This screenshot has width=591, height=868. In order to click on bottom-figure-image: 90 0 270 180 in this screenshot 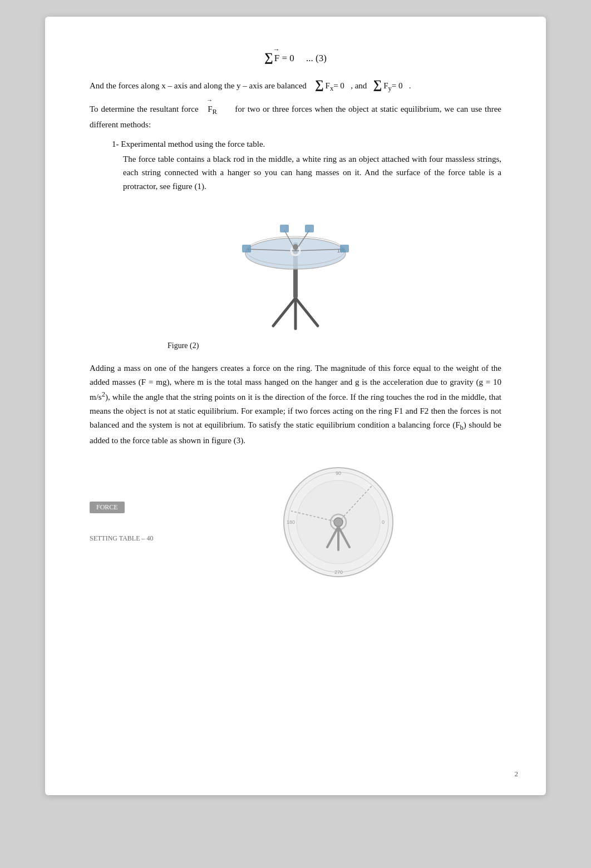, I will do `click(338, 522)`.